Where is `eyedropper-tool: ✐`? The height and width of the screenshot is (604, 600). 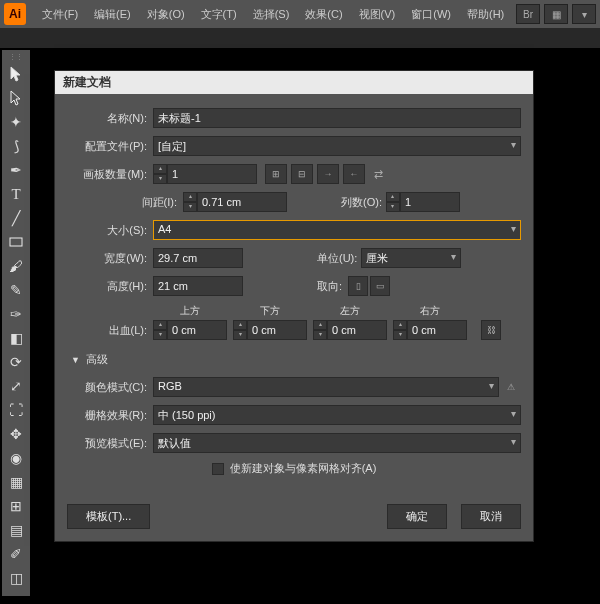 eyedropper-tool: ✐ is located at coordinates (16, 554).